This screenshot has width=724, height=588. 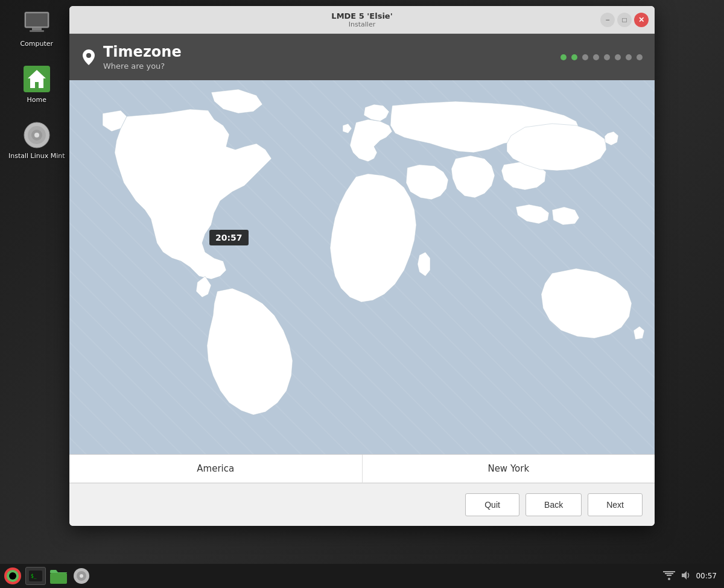 What do you see at coordinates (362, 469) in the screenshot?
I see `location-fields: America New York` at bounding box center [362, 469].